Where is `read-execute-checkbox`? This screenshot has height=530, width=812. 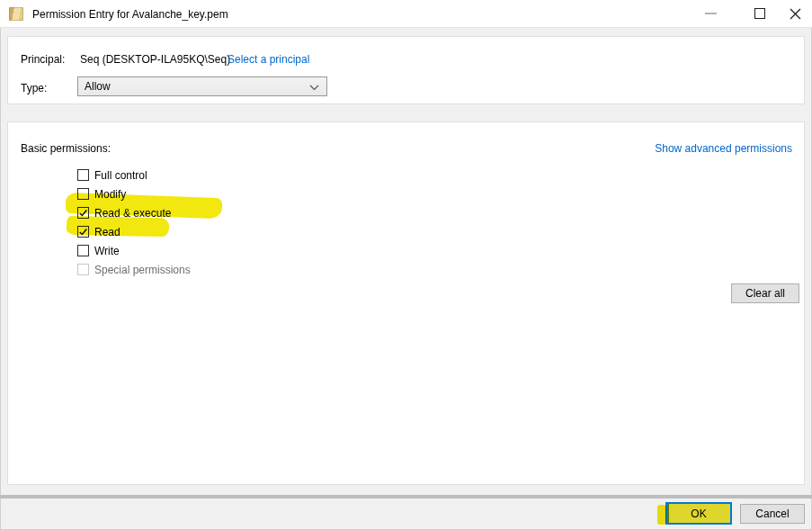
read-execute-checkbox is located at coordinates (83, 212).